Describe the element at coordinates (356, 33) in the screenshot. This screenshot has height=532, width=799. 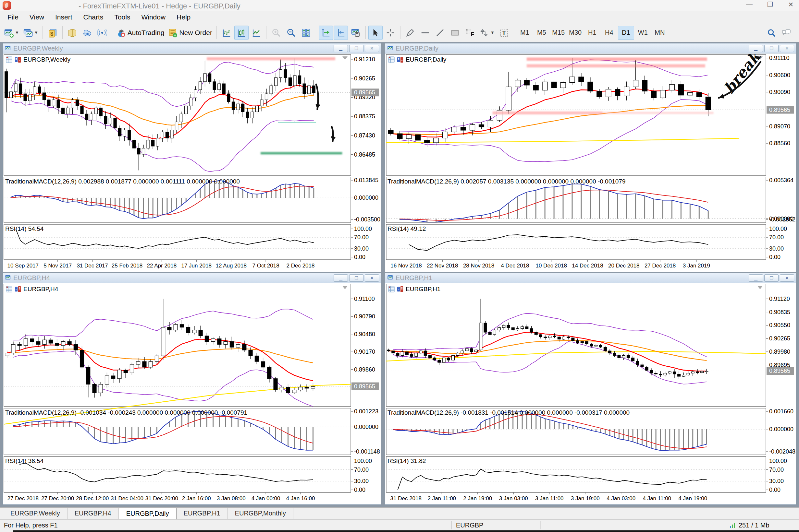
I see `template-button` at that location.